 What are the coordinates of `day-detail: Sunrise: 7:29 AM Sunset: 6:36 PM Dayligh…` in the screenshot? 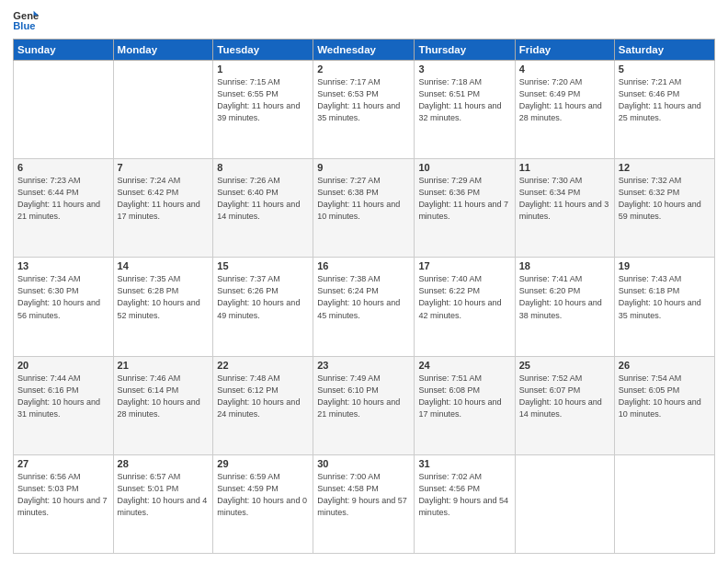 It's located at (464, 199).